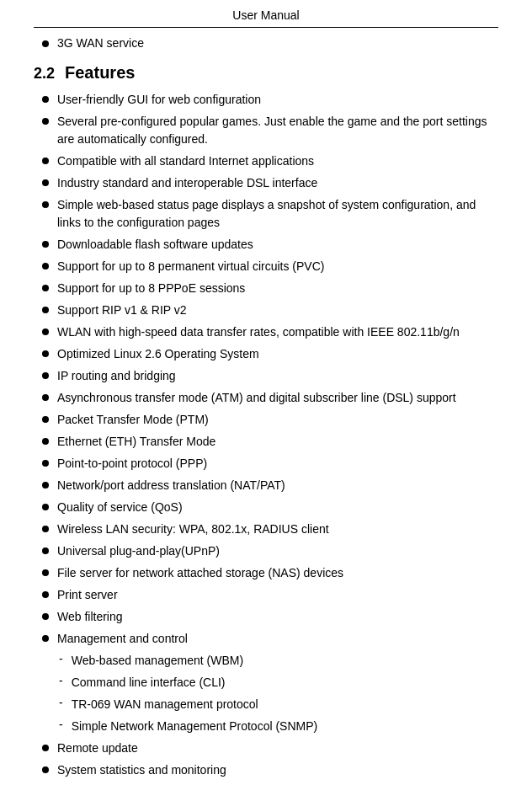 This screenshot has width=532, height=785. Describe the element at coordinates (266, 310) in the screenshot. I see `list-item: Support RIP v1 & RIP v2` at that location.